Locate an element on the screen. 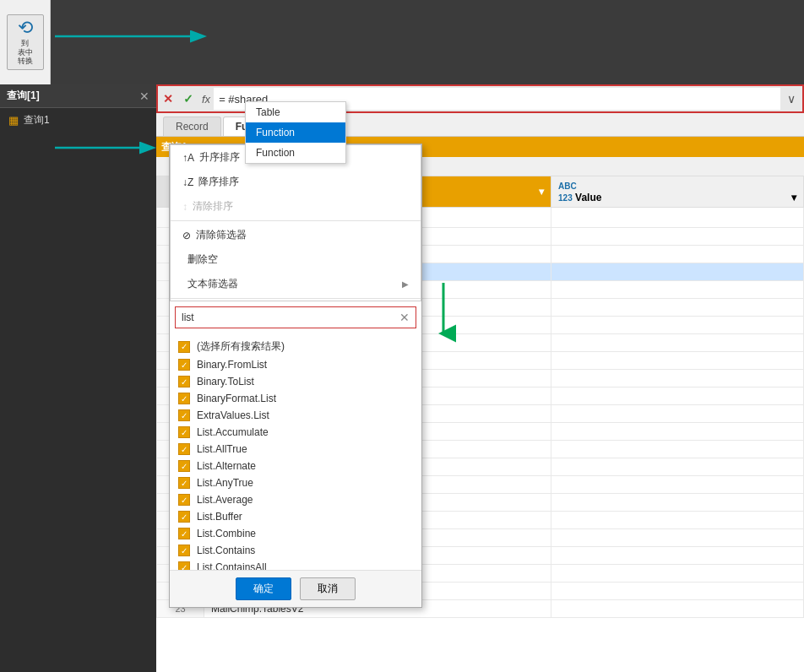 This screenshot has height=672, width=804. sidebar-item-query1: ▦ 查询1 is located at coordinates (78, 120).